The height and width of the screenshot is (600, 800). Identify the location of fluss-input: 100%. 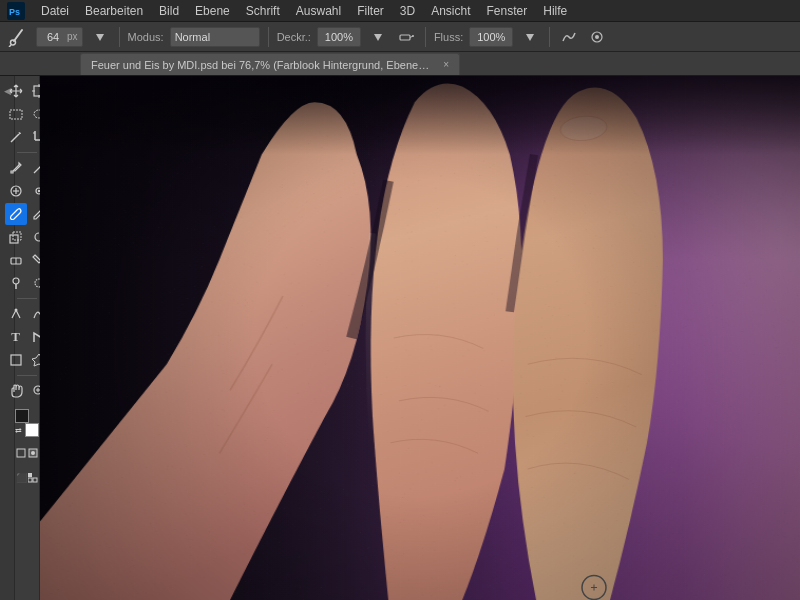
(491, 37).